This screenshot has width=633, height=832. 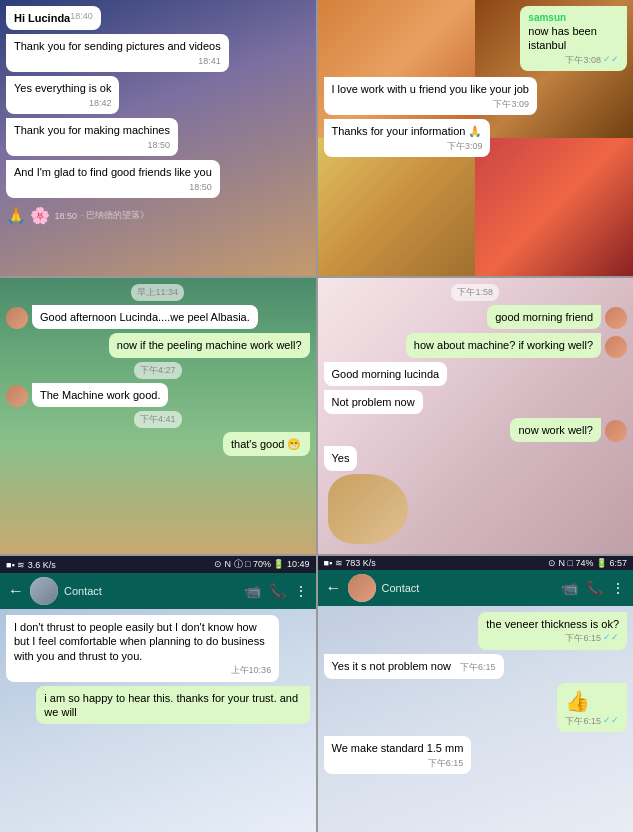 What do you see at coordinates (583, 639) in the screenshot?
I see `p6-msg-1-time: 下午6:15` at bounding box center [583, 639].